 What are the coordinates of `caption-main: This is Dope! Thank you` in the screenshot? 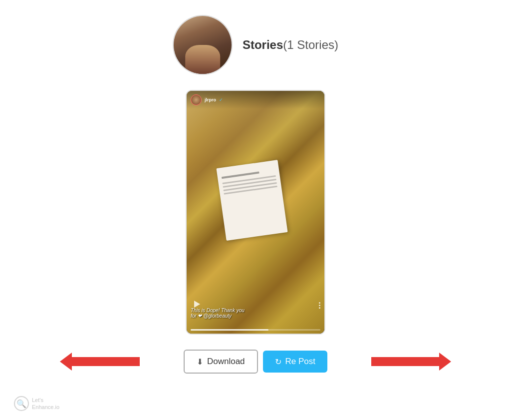 It's located at (218, 311).